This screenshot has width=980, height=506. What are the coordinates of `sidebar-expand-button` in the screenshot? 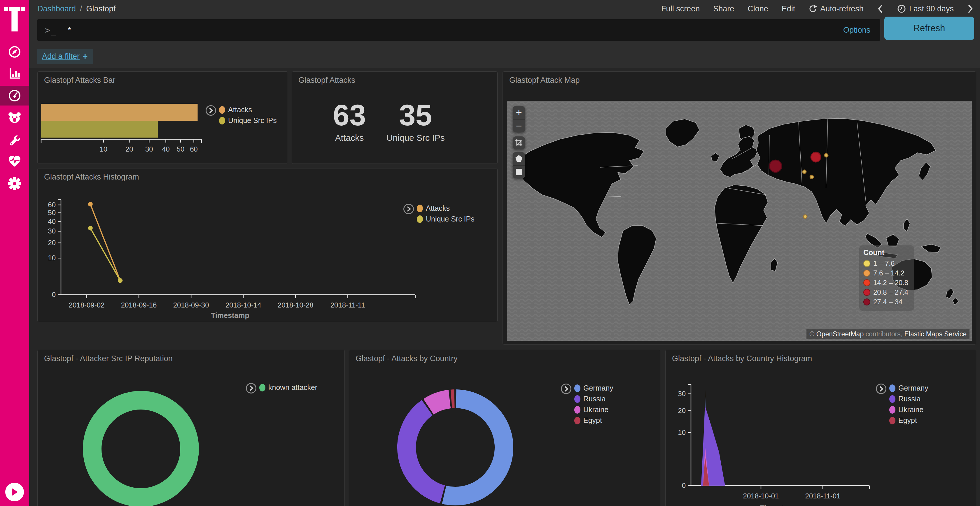 It's located at (14, 492).